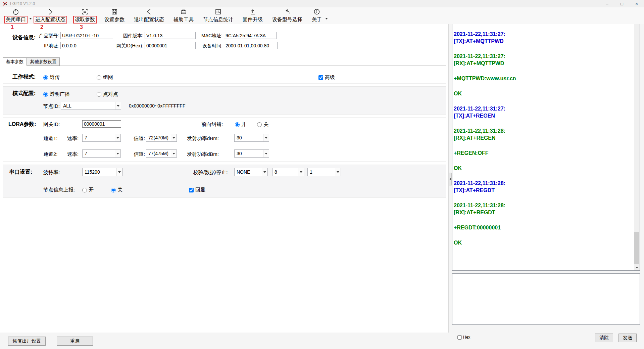 This screenshot has height=349, width=644. What do you see at coordinates (126, 46) in the screenshot?
I see `gateway-id-hex-label: 网关ID(Hex):` at bounding box center [126, 46].